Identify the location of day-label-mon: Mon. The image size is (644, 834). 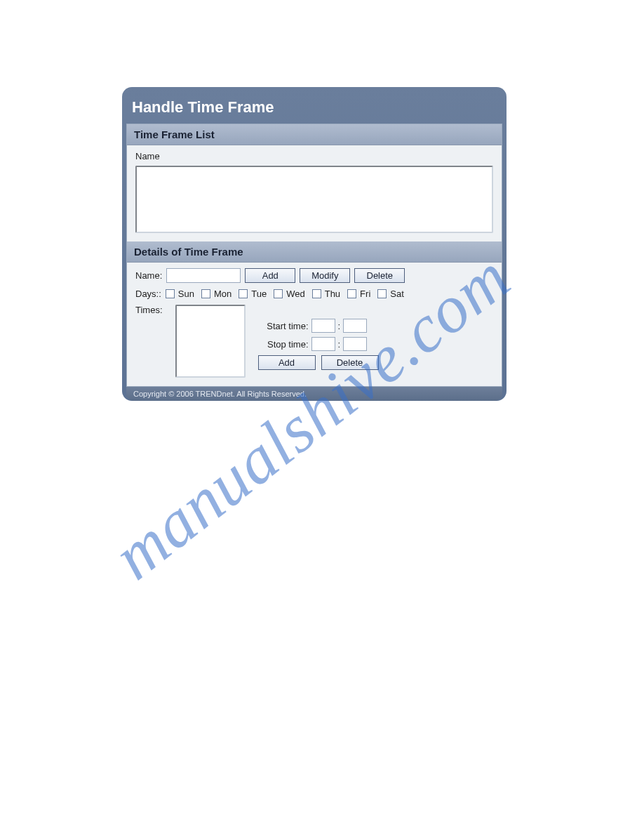
(223, 293).